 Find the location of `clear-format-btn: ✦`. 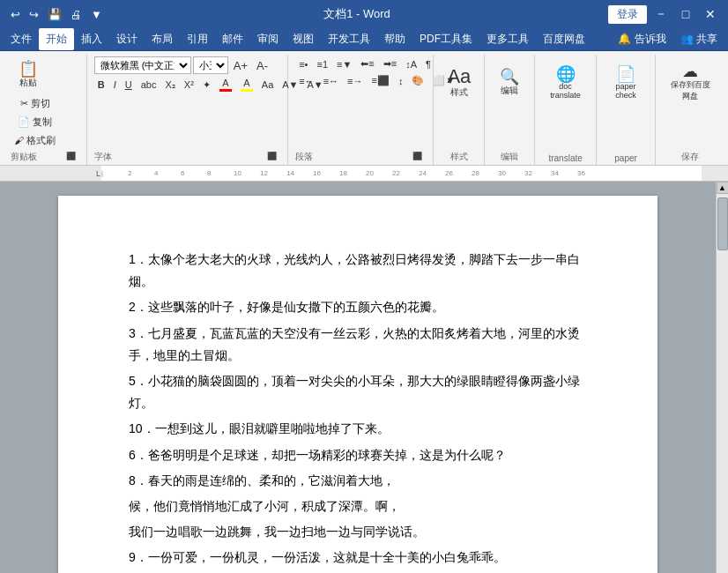

clear-format-btn: ✦ is located at coordinates (206, 85).